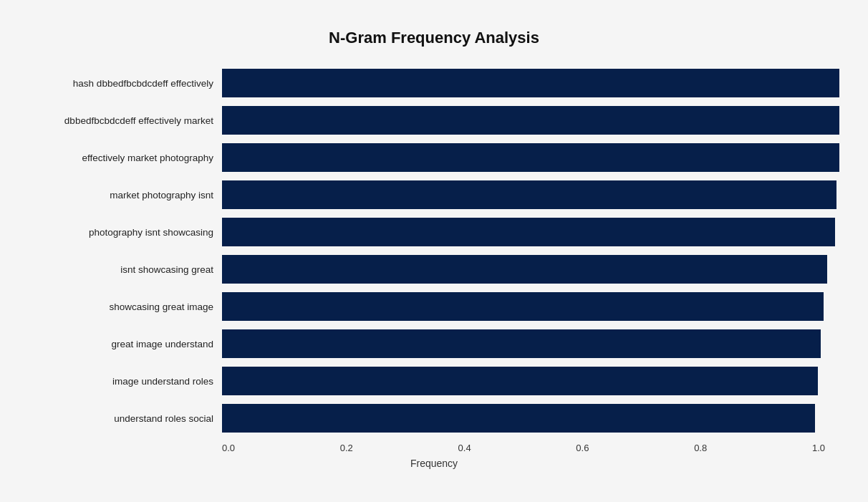 This screenshot has width=868, height=502. I want to click on bar-row: hash dbbedfbcbdcdeff effectively, so click(434, 83).